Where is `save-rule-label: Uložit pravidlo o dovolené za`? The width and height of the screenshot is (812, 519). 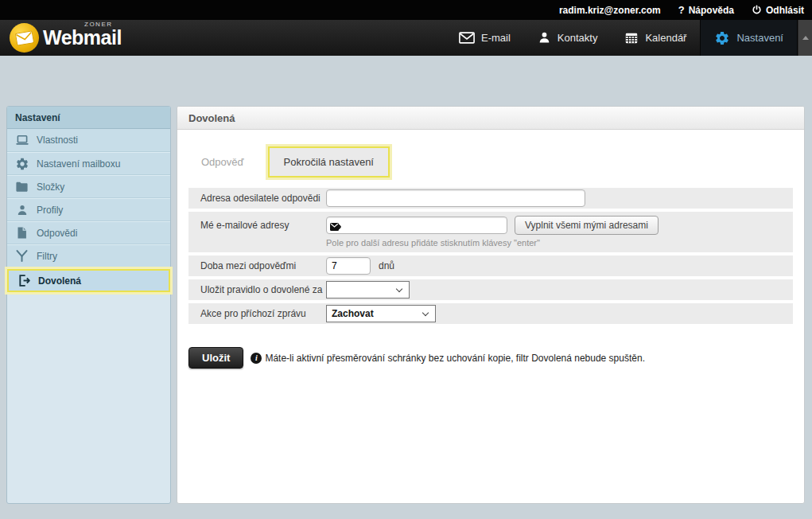 save-rule-label: Uložit pravidlo o dovolené za is located at coordinates (258, 290).